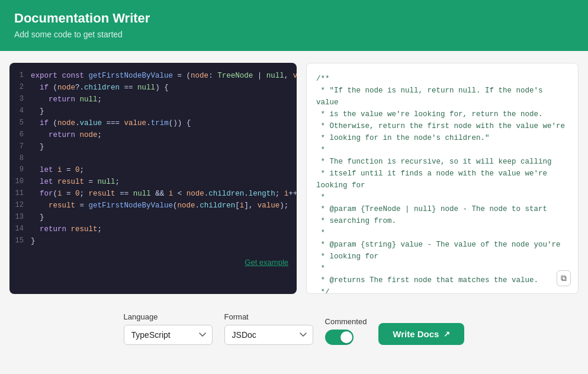 The width and height of the screenshot is (588, 374). Describe the element at coordinates (346, 321) in the screenshot. I see `commented-label: Commented` at that location.